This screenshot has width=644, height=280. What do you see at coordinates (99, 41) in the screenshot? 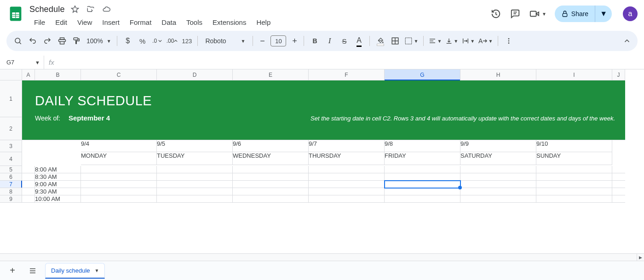
I see `zoom-select: 100%▼` at bounding box center [99, 41].